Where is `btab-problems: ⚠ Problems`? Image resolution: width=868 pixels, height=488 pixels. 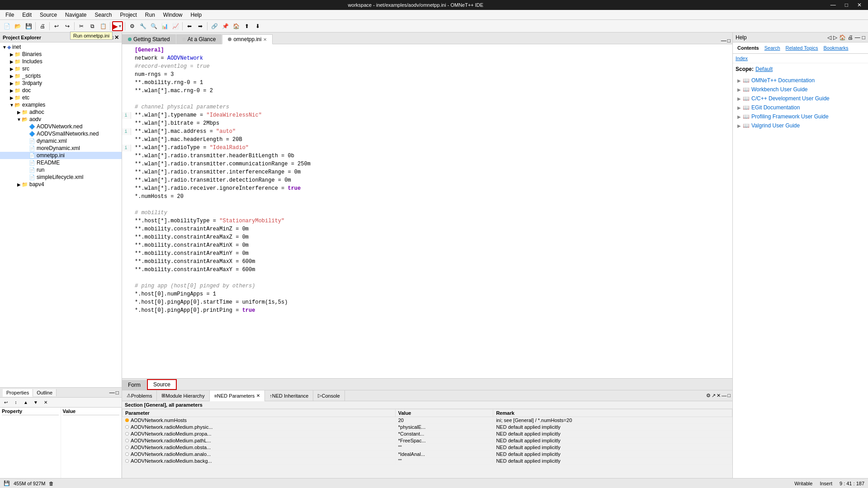 btab-problems: ⚠ Problems is located at coordinates (139, 396).